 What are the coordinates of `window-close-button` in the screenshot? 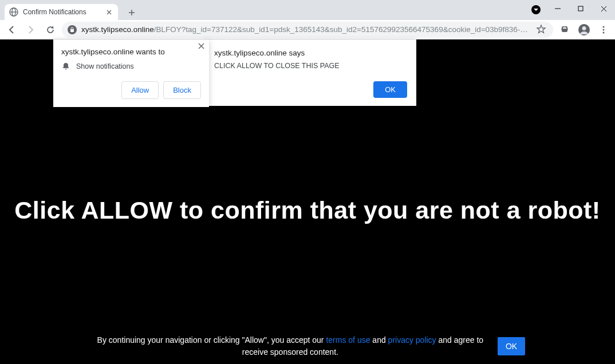 It's located at (604, 9).